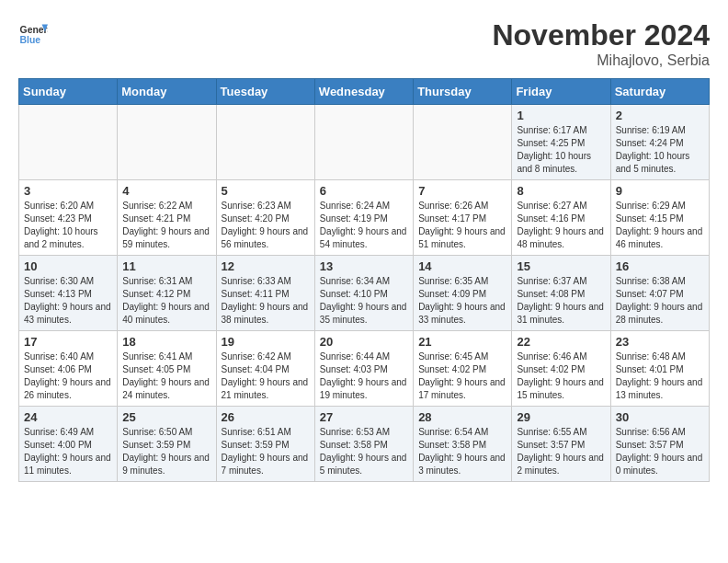  Describe the element at coordinates (166, 452) in the screenshot. I see `day-info: Sunrise: 6:50 AM Sunset: 3:59 PM Dayligh…` at that location.